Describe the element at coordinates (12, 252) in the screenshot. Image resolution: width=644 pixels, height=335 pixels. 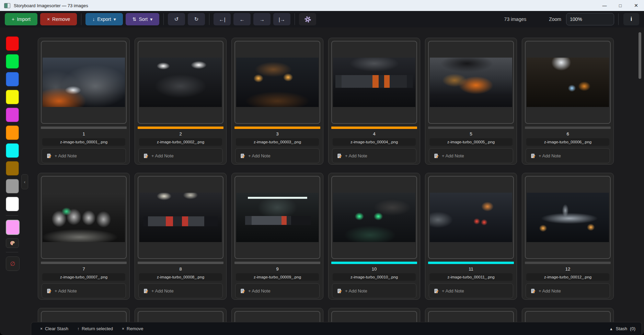
I see `sidebar-divider` at that location.